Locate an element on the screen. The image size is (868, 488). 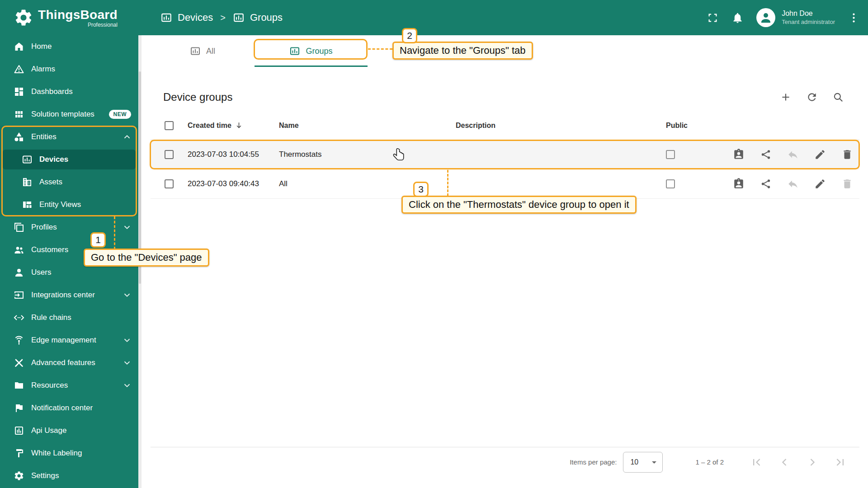
entity-tabs: All Groups is located at coordinates (505, 51).